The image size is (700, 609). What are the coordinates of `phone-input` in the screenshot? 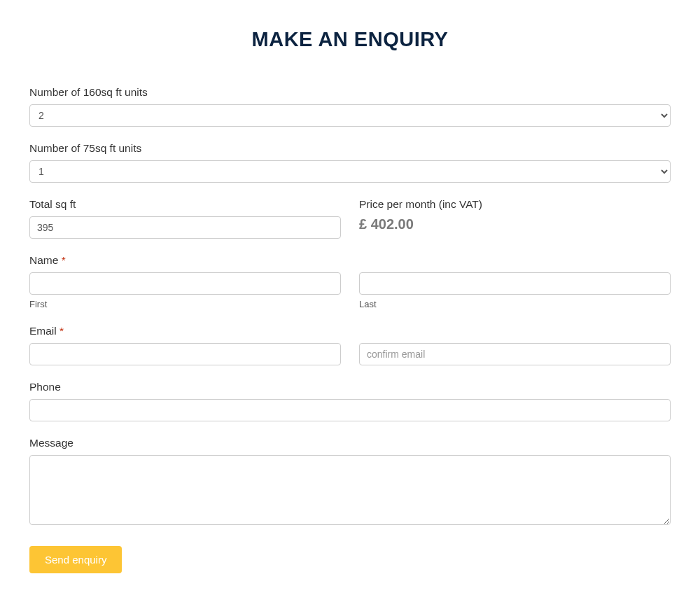 It's located at (350, 410).